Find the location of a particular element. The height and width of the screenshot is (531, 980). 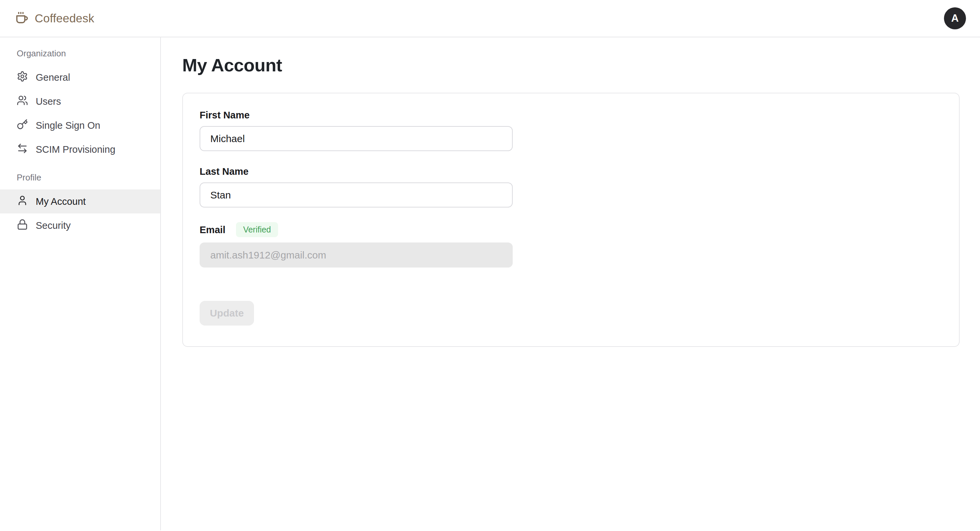

first-name-label: First Name is located at coordinates (571, 115).